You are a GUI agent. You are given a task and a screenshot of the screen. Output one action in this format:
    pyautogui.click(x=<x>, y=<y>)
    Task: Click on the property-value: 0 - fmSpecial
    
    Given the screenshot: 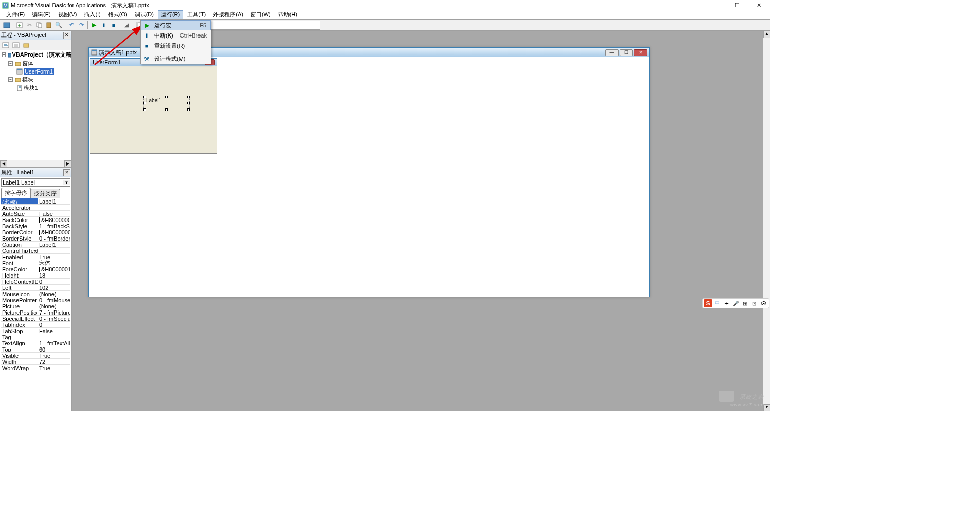 What is the action you would take?
    pyautogui.click(x=55, y=319)
    